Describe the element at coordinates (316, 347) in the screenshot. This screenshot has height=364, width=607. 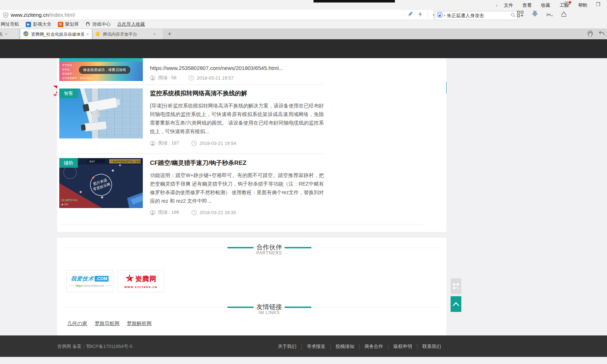
I see `footer-report: 寻求报道` at that location.